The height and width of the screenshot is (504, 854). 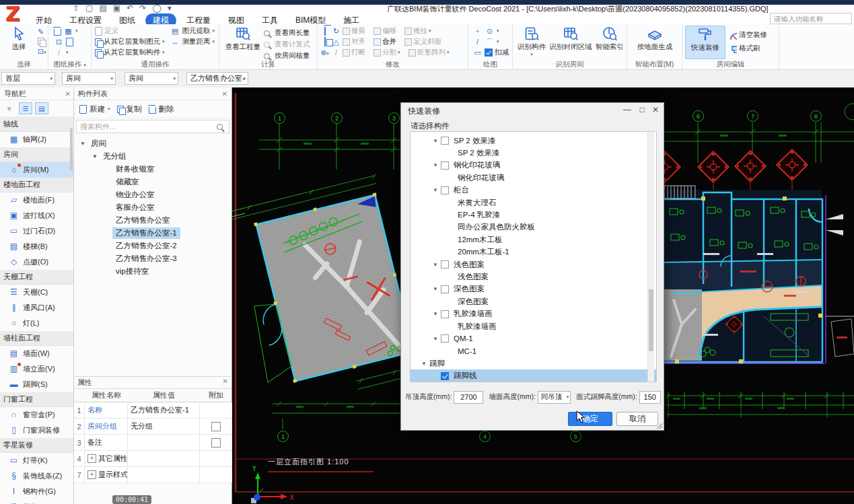 I want to click on copy-components-button: 从其它层复制构件▾, so click(x=130, y=52).